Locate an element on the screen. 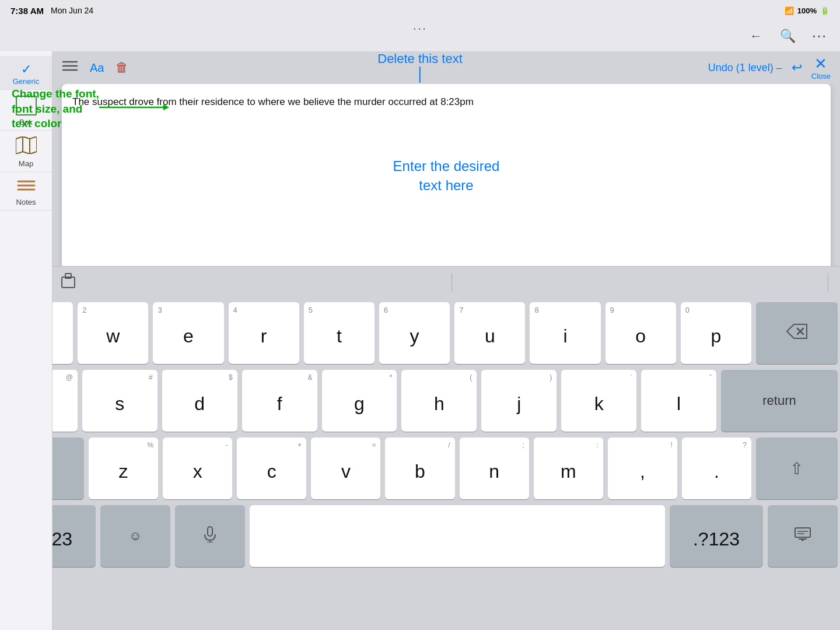  sidebar-item-notes: Notes is located at coordinates (26, 191).